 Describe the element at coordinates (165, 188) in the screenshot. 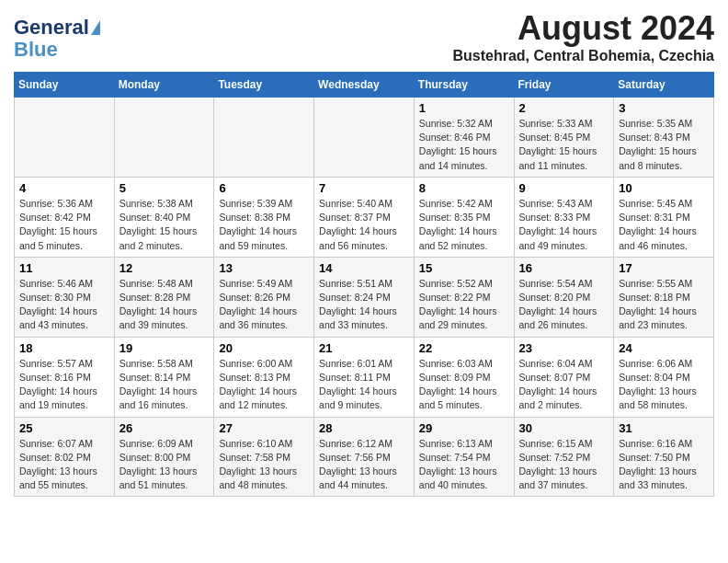

I see `day-number: 5` at that location.